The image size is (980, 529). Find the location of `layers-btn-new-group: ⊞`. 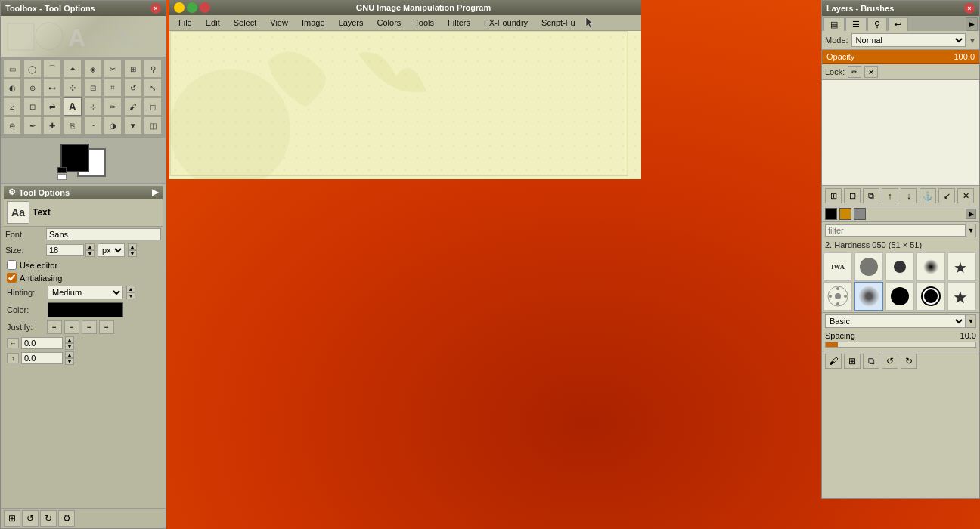

layers-btn-new-group: ⊞ is located at coordinates (833, 196).